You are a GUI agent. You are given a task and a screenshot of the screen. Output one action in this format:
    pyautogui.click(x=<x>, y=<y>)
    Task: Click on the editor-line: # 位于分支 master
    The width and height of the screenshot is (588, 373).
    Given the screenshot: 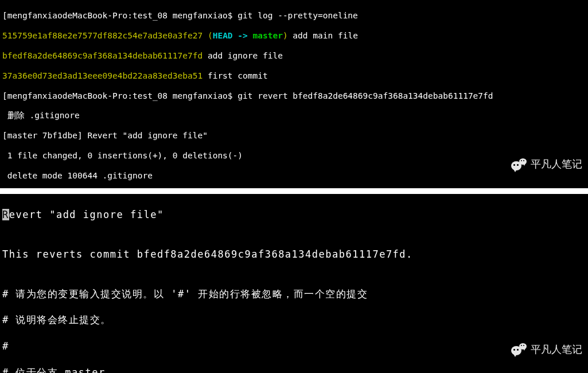 What is the action you would take?
    pyautogui.click(x=294, y=370)
    